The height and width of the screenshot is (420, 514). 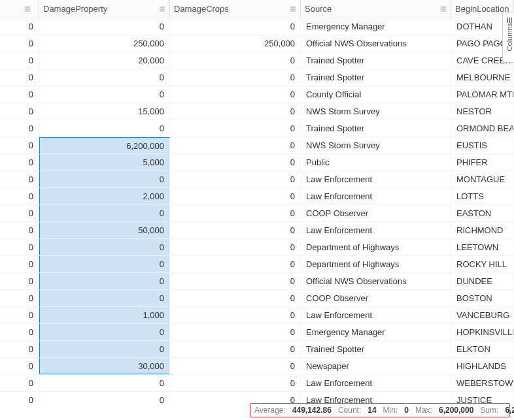 What do you see at coordinates (483, 94) in the screenshot?
I see `cell-c4: PALOMAR MTN` at bounding box center [483, 94].